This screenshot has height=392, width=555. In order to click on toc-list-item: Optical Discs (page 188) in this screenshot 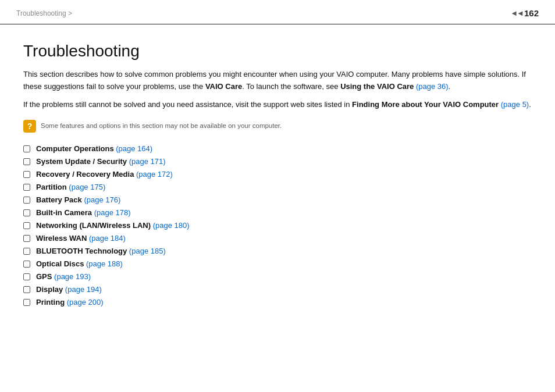, I will do `click(278, 264)`.